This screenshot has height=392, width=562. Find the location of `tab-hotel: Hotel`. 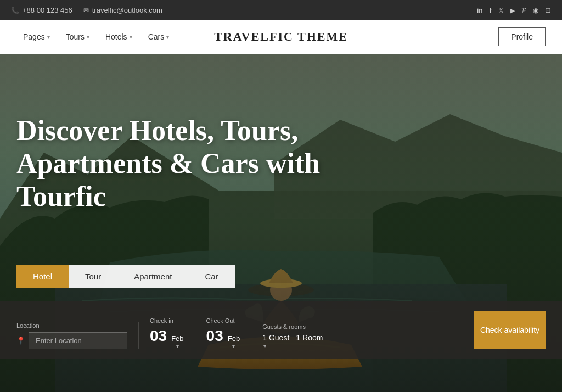

tab-hotel: Hotel is located at coordinates (43, 277).